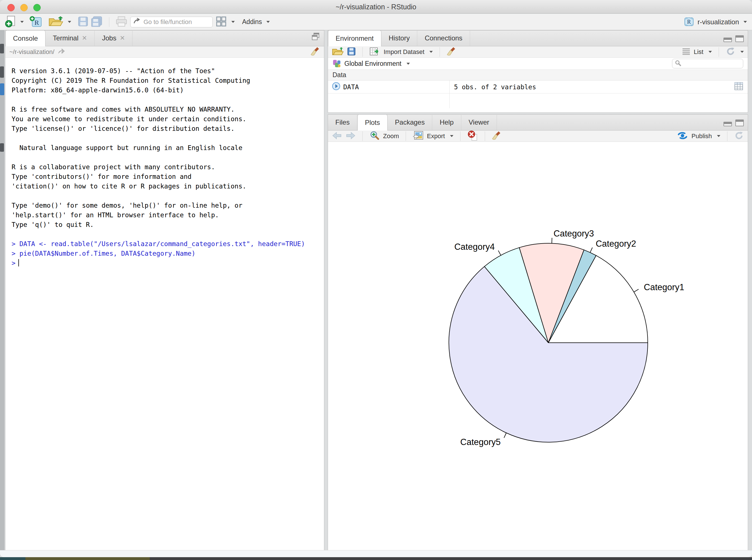 The image size is (752, 560). What do you see at coordinates (351, 52) in the screenshot?
I see `save-workspace-icon` at bounding box center [351, 52].